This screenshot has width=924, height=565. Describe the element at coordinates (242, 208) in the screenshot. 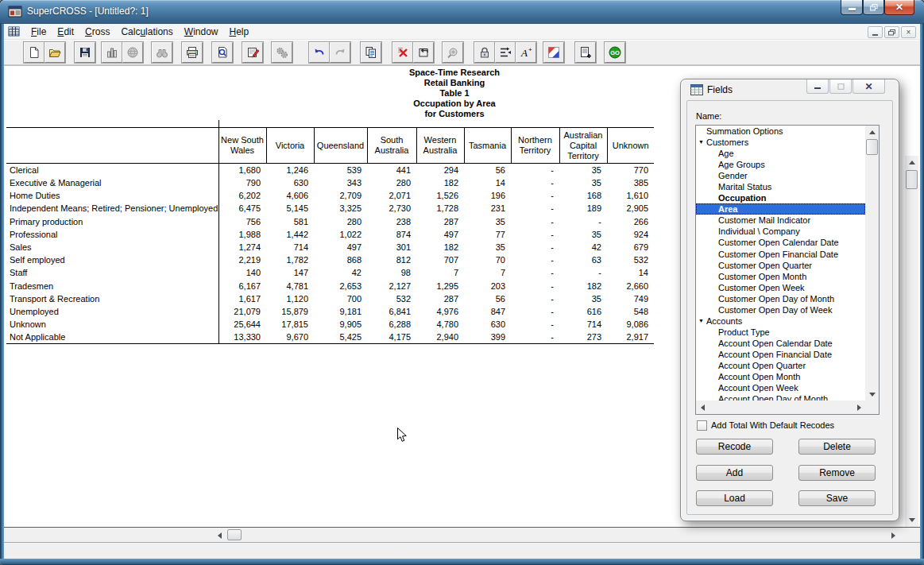

I see `data-cell: 6,475` at that location.